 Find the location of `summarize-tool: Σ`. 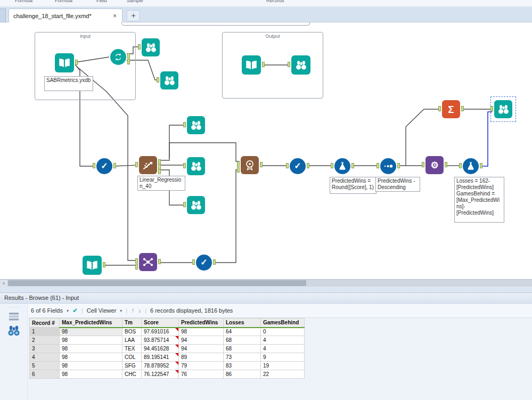

summarize-tool: Σ is located at coordinates (451, 109).